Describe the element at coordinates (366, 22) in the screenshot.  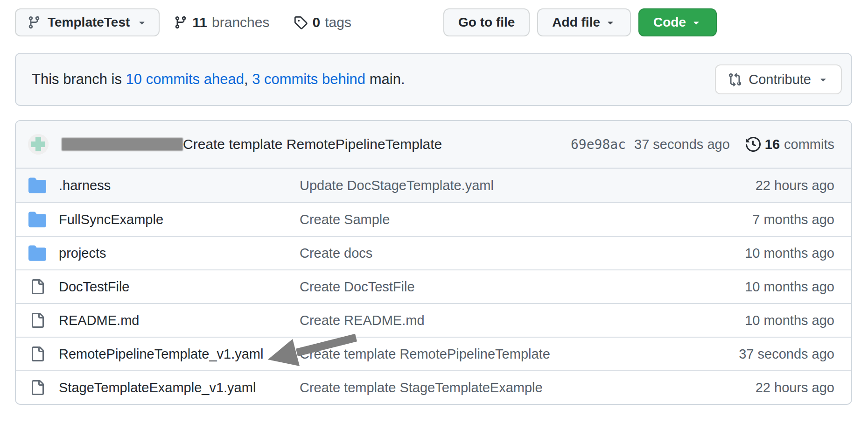
I see `repo-toolbar: TemplateTest 11 branches 0 tags Go to fi…` at that location.